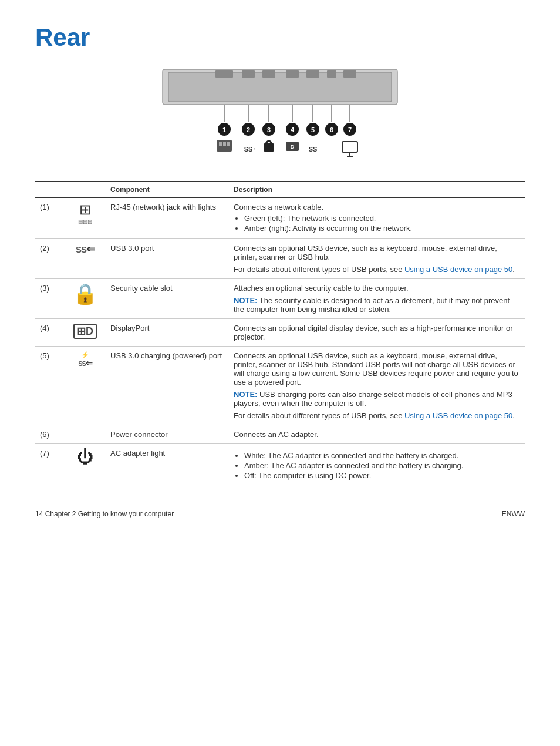 This screenshot has width=560, height=746. I want to click on svg-text: 5, so click(313, 130).